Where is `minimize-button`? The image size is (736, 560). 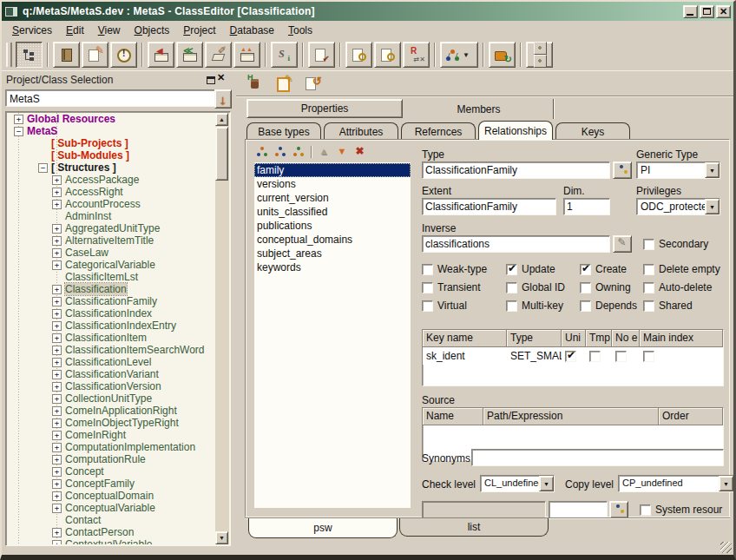 minimize-button is located at coordinates (691, 12).